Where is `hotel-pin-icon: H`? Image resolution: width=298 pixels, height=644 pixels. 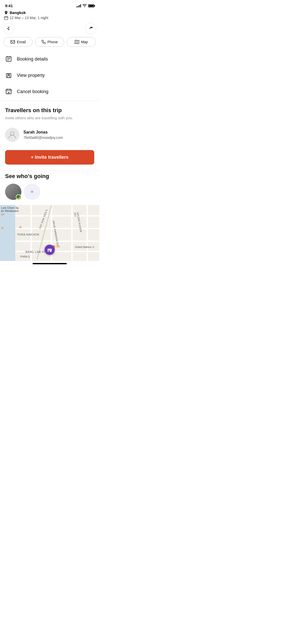
hotel-pin-icon: H is located at coordinates (50, 250).